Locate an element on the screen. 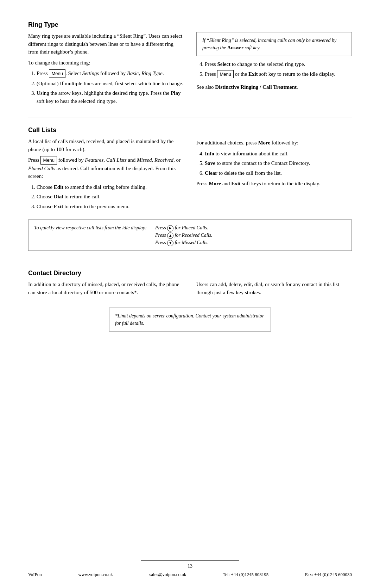 The image size is (380, 588). footer-divider is located at coordinates (190, 560).